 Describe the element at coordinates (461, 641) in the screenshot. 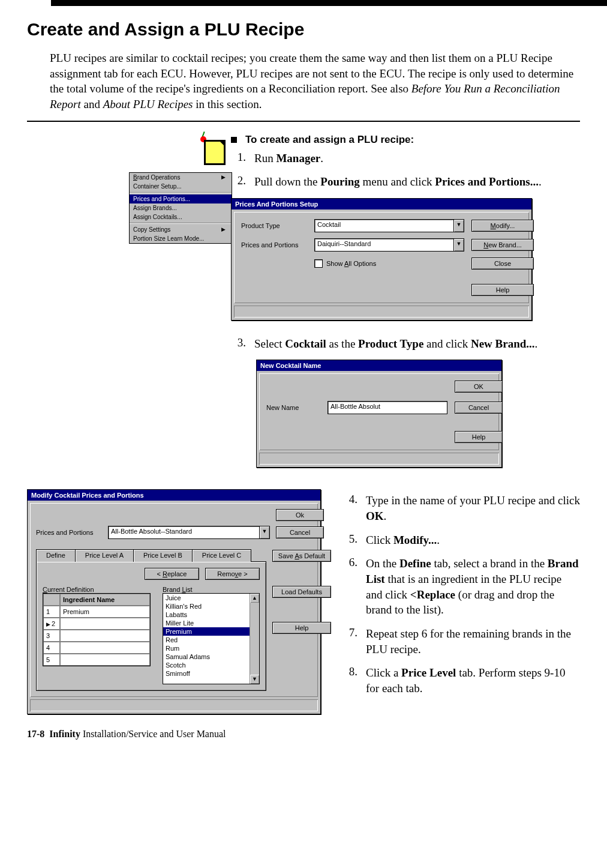

I see `step-7: 7. Repeat step 6 for the remaining brand…` at that location.